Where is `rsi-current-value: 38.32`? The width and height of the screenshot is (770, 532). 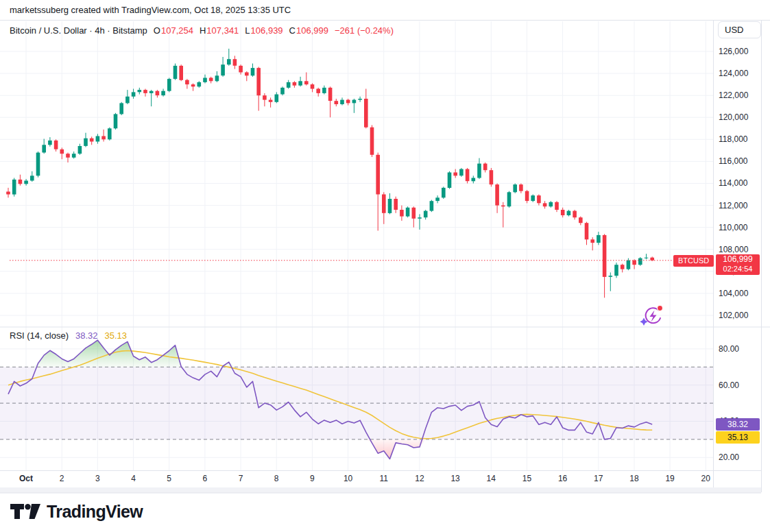 rsi-current-value: 38.32 is located at coordinates (86, 336).